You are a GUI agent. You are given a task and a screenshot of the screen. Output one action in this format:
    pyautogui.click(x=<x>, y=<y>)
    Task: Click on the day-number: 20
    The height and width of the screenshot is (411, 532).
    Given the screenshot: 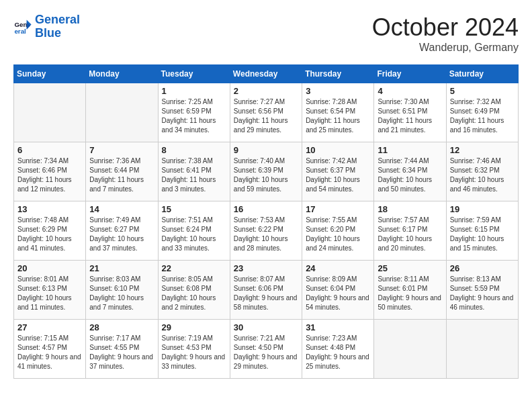 What is the action you would take?
    pyautogui.click(x=50, y=269)
    